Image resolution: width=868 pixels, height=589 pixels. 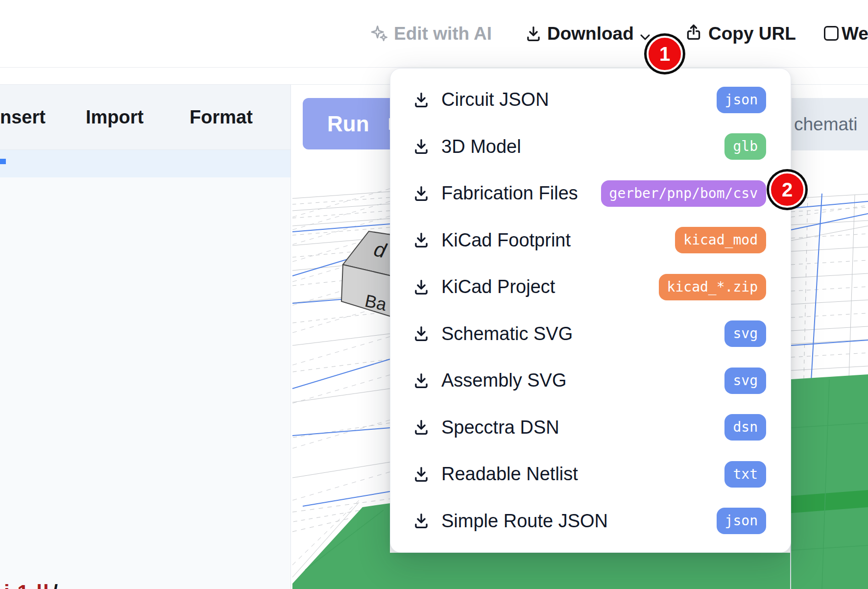 I want to click on edit-with-ai-button: Edit with AI, so click(x=443, y=33).